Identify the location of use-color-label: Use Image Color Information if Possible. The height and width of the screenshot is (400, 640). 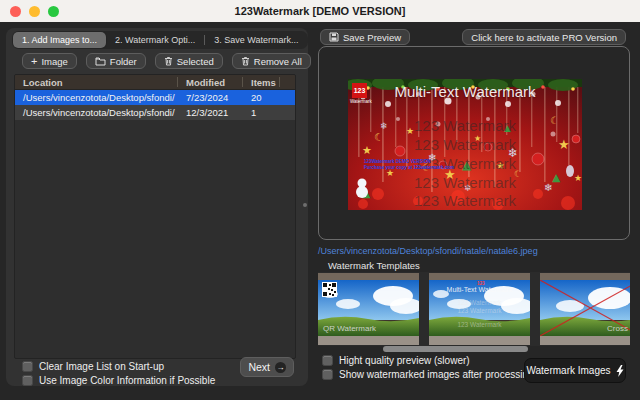
(127, 380).